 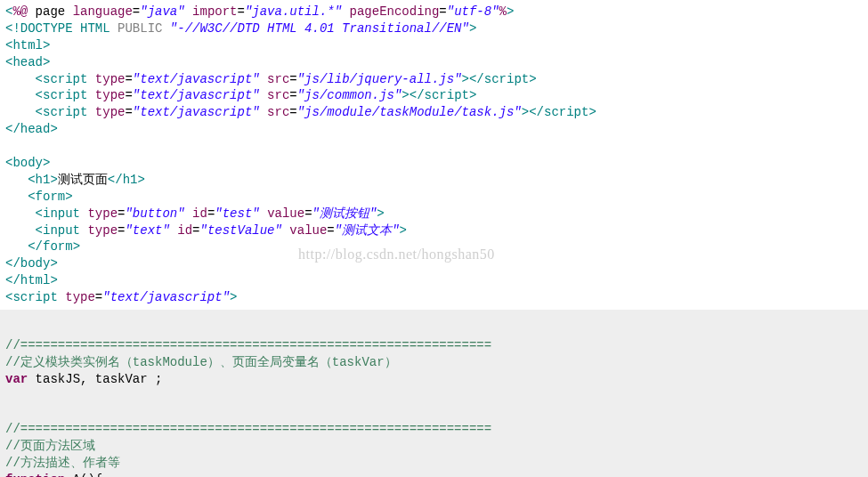 I want to click on html-close-tag: </html>, so click(x=32, y=280).